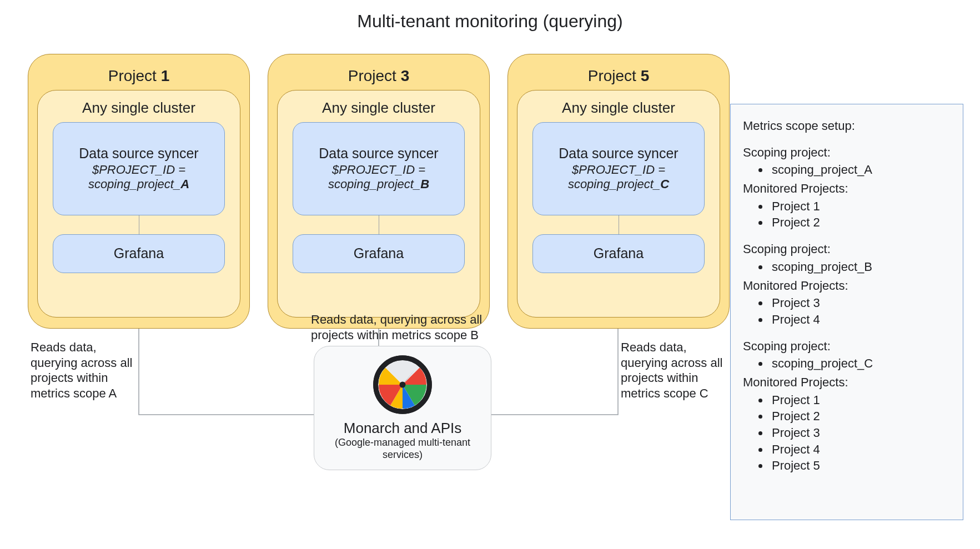 The width and height of the screenshot is (980, 549). I want to click on read-label-c: Reads data, querying across all projects…, so click(677, 370).